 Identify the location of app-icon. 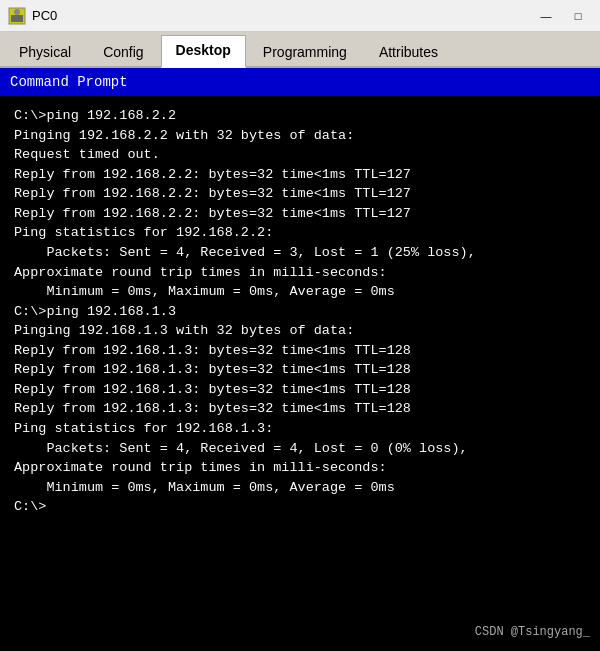
(17, 16).